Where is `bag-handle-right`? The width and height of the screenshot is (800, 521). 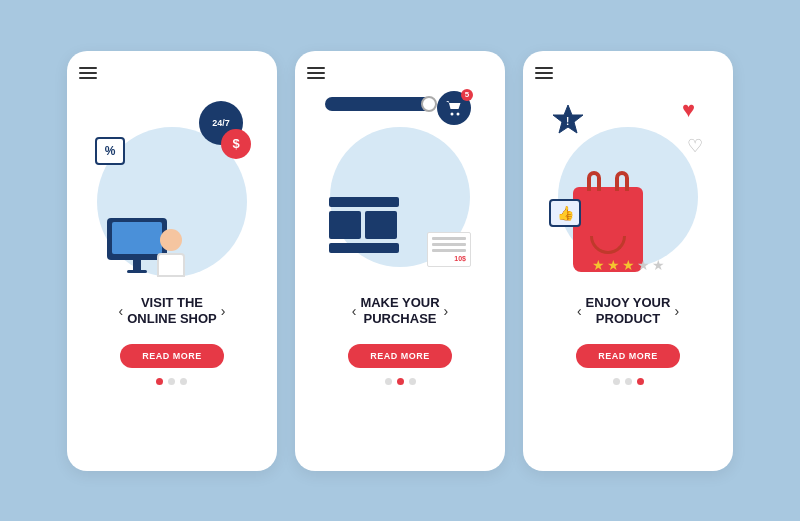
bag-handle-right is located at coordinates (622, 181).